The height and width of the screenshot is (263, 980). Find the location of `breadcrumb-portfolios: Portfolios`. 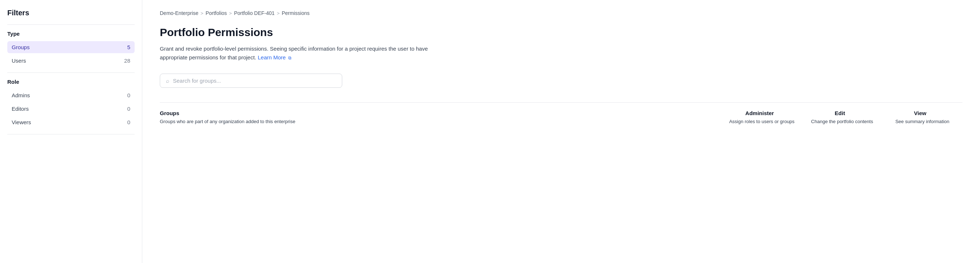

breadcrumb-portfolios: Portfolios is located at coordinates (216, 13).